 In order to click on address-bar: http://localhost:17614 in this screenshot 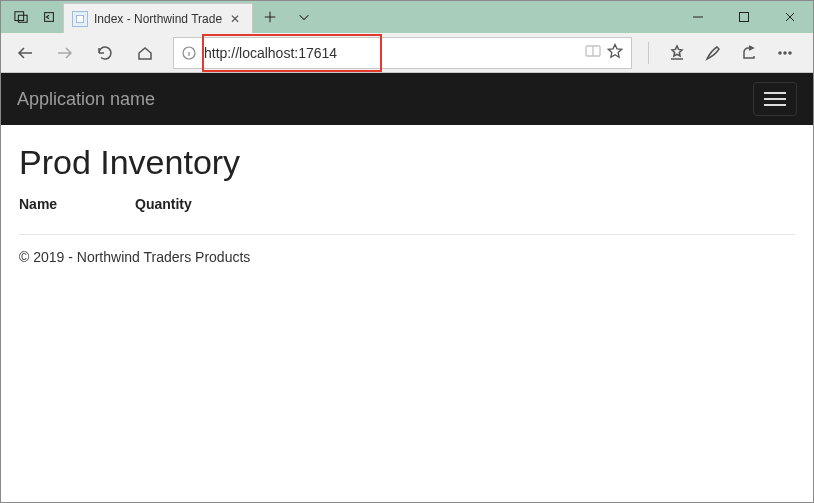, I will do `click(402, 53)`.